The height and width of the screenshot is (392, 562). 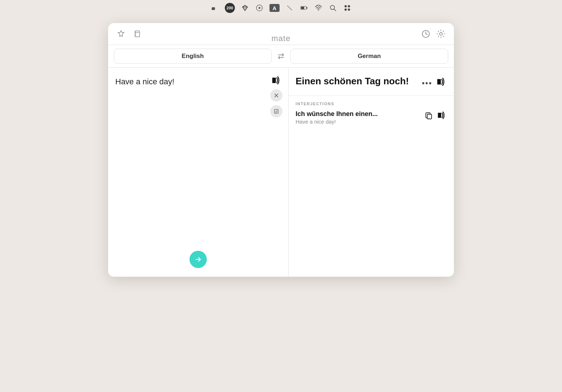 I want to click on save-button, so click(x=276, y=111).